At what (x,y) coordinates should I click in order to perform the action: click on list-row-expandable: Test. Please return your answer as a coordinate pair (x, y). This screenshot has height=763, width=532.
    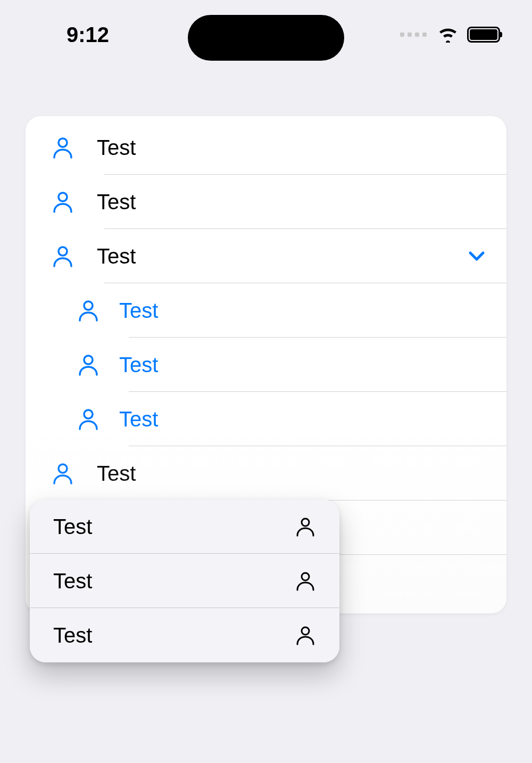
    Looking at the image, I should click on (266, 256).